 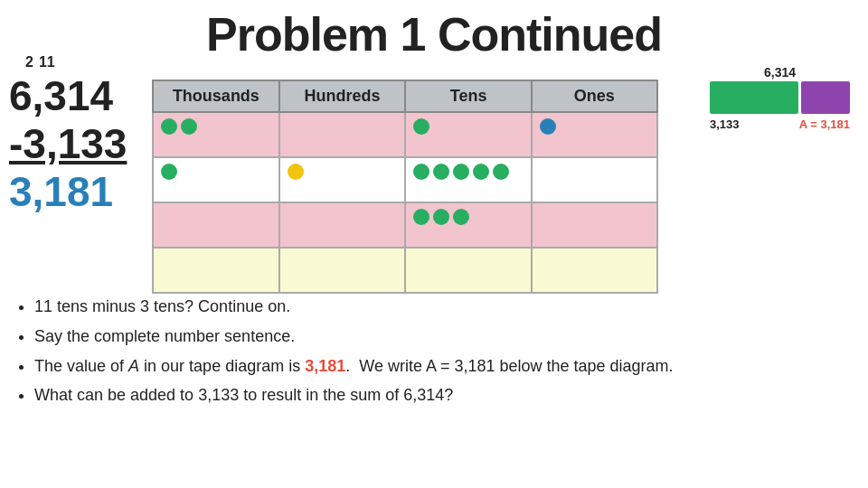 What do you see at coordinates (68, 96) in the screenshot?
I see `number-6314: 6,314` at bounding box center [68, 96].